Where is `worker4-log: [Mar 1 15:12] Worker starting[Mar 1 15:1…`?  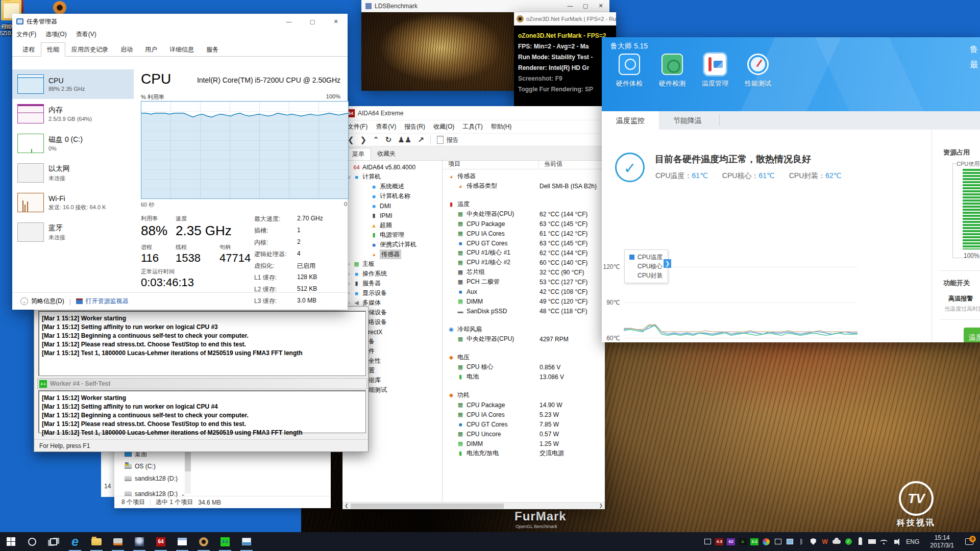 worker4-log: [Mar 1 15:12] Worker starting[Mar 1 15:1… is located at coordinates (202, 412).